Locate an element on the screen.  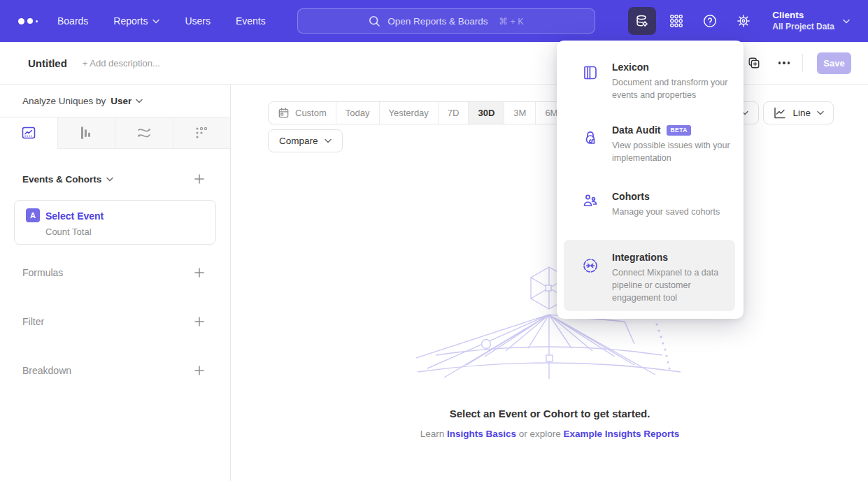
data-management-menu: Lexicon Document and transform your even… is located at coordinates (650, 180).